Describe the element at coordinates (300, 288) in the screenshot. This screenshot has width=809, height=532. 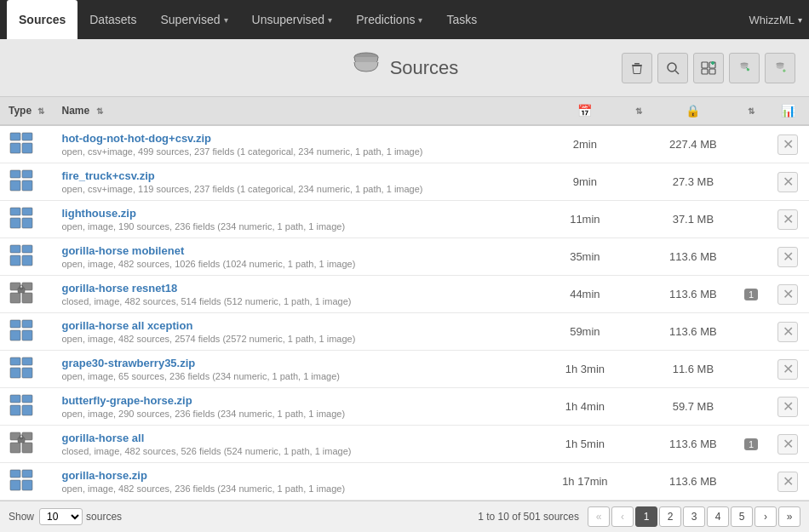
I see `source-name-link: gorilla-horse resnet18` at that location.